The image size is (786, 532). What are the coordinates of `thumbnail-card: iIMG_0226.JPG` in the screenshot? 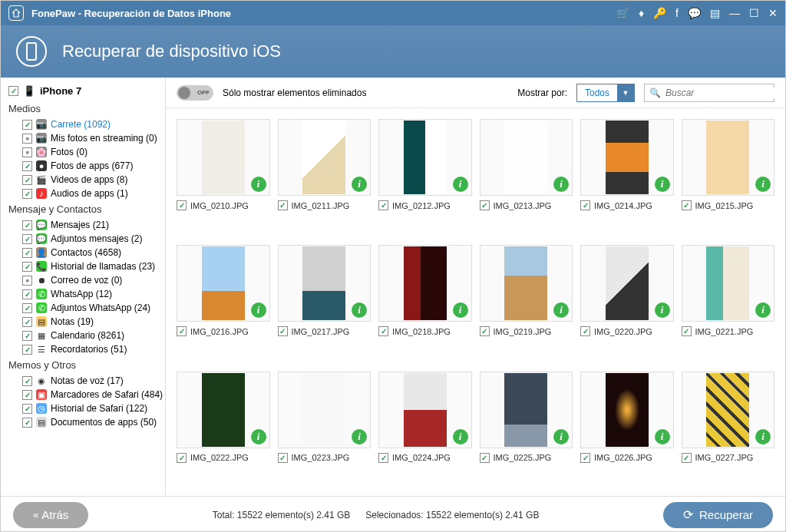 It's located at (627, 428).